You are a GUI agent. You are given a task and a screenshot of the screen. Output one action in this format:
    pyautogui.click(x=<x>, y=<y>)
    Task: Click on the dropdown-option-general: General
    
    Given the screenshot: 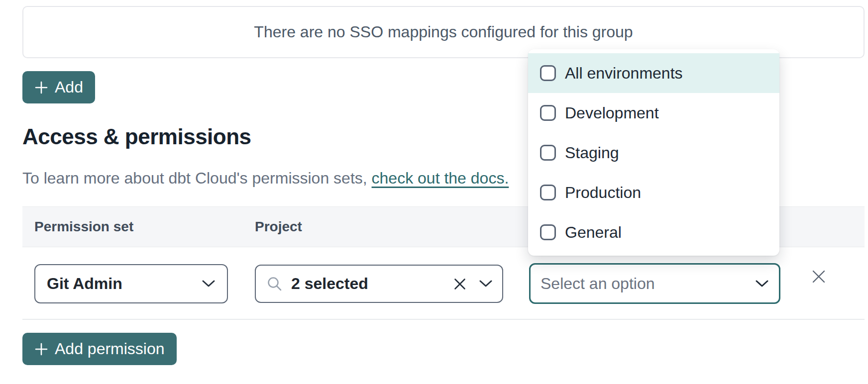 What is the action you would take?
    pyautogui.click(x=654, y=232)
    